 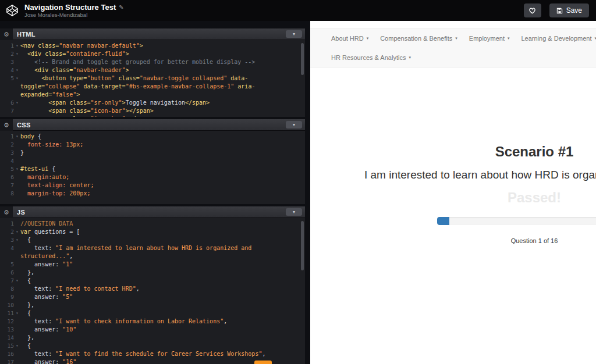 I want to click on nav-dropdown-about-hrd: About HRD▾, so click(x=350, y=38).